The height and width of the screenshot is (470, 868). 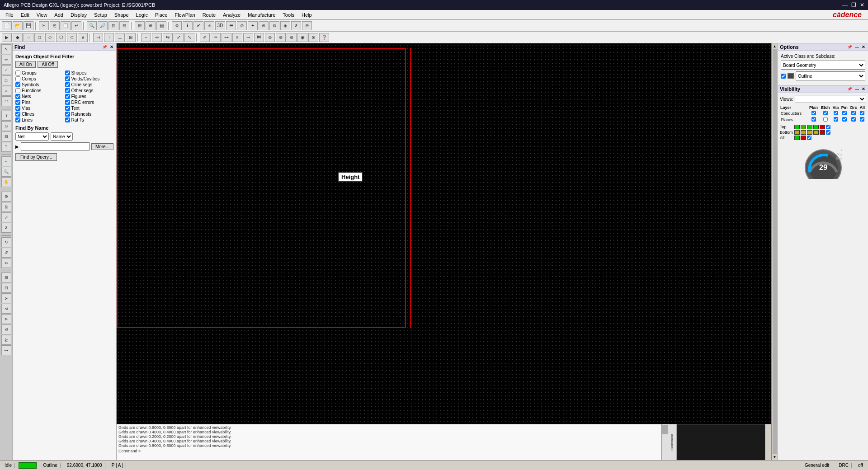 I want to click on menu-add: Add, so click(x=59, y=15).